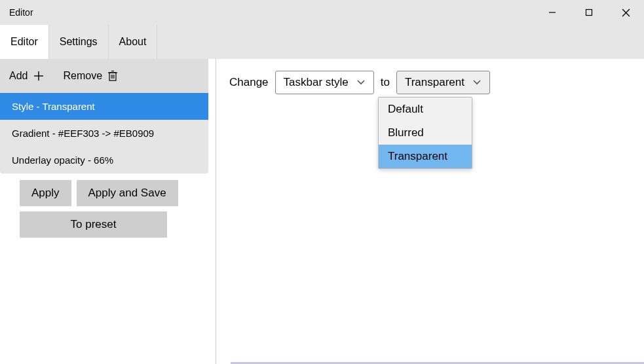 The height and width of the screenshot is (364, 644). Describe the element at coordinates (104, 76) in the screenshot. I see `sidebar-toolbar: Add Remove` at that location.